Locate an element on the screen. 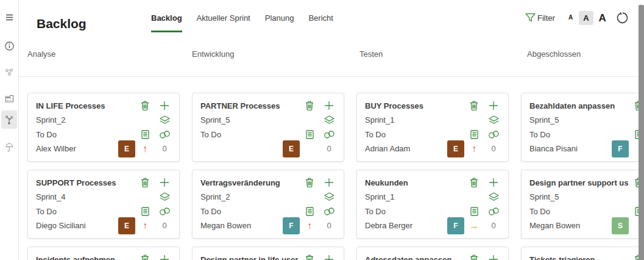  sidebar-item-menu is located at coordinates (9, 17).